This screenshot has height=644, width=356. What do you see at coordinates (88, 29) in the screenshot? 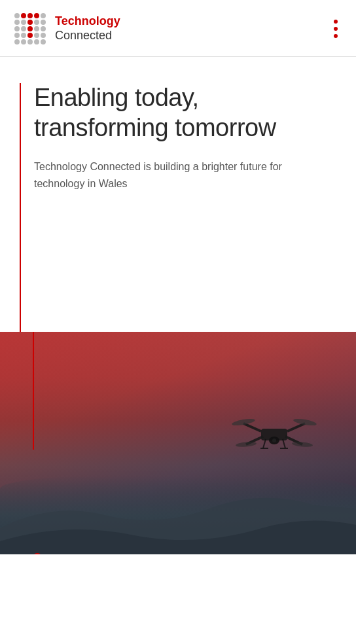
I see `brand-name: Technology Connected` at bounding box center [88, 29].